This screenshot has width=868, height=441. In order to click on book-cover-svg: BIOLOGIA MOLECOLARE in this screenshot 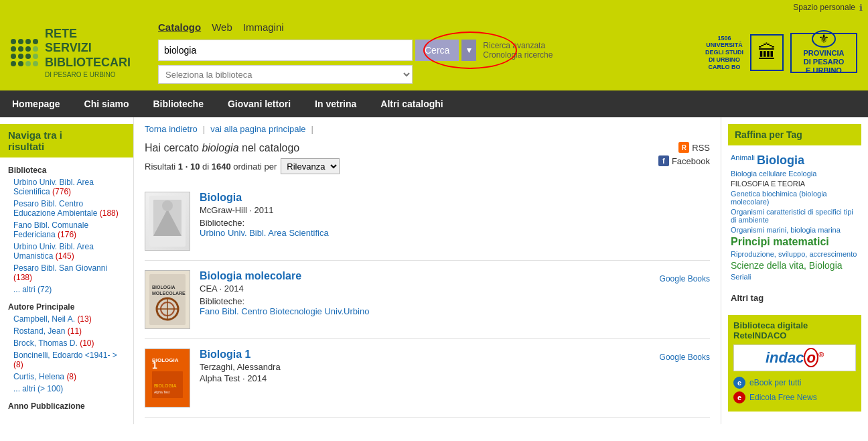, I will do `click(167, 300)`.